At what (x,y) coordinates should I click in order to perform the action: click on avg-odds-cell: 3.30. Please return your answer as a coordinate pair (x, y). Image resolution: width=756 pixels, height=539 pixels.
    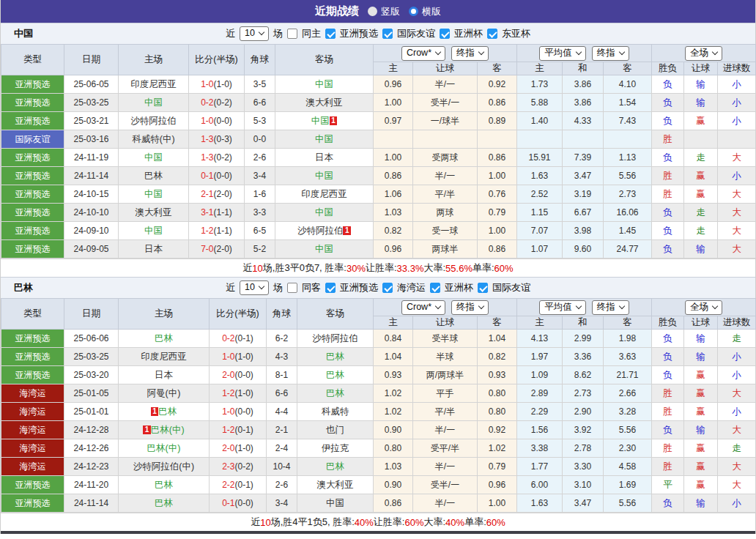
    Looking at the image, I should click on (583, 467).